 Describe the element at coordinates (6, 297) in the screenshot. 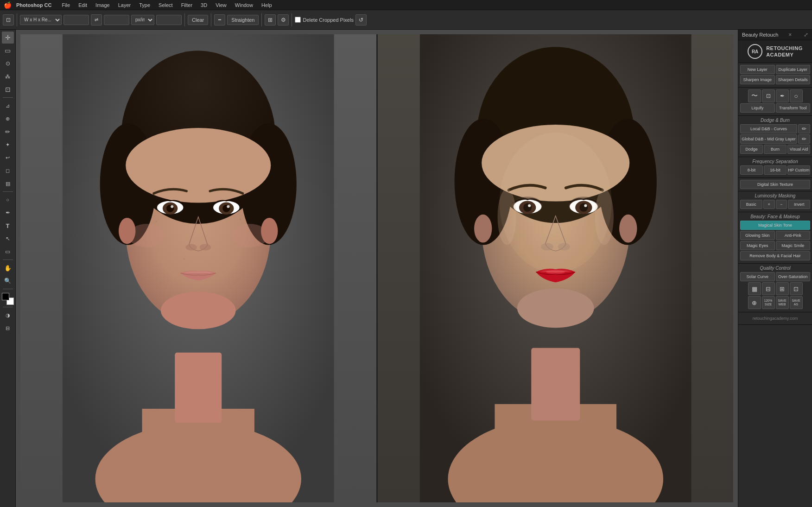

I see `foreground-color` at that location.